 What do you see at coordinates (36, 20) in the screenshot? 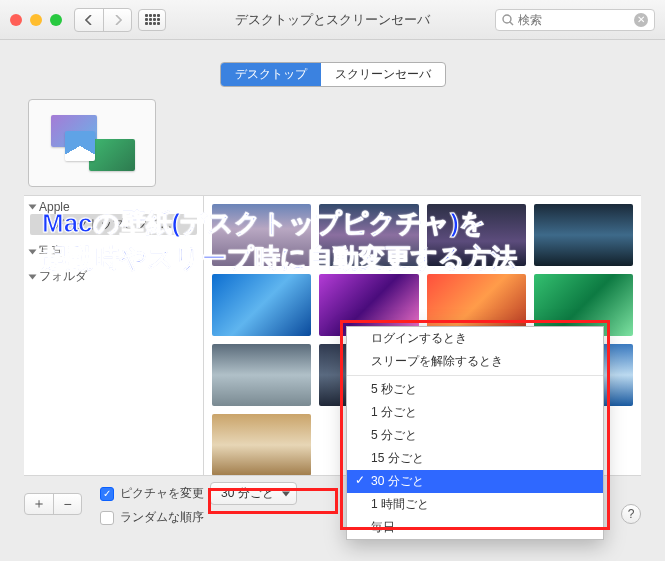
I see `minimize-icon` at bounding box center [36, 20].